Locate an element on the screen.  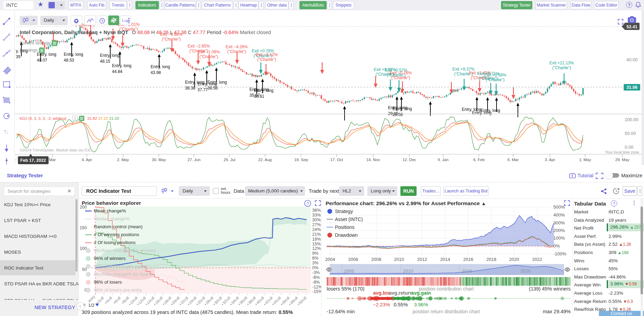
svg-text: 35 is located at coordinates (18, 57).